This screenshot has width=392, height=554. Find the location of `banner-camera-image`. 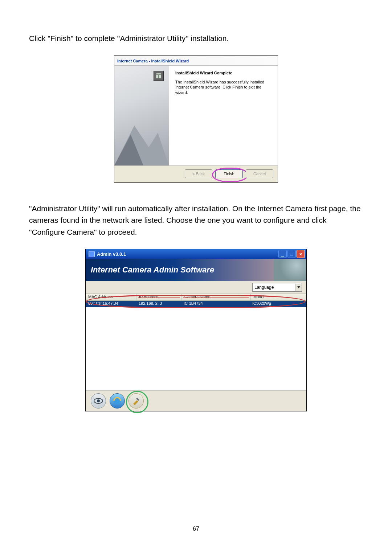

banner-camera-image is located at coordinates (290, 270).